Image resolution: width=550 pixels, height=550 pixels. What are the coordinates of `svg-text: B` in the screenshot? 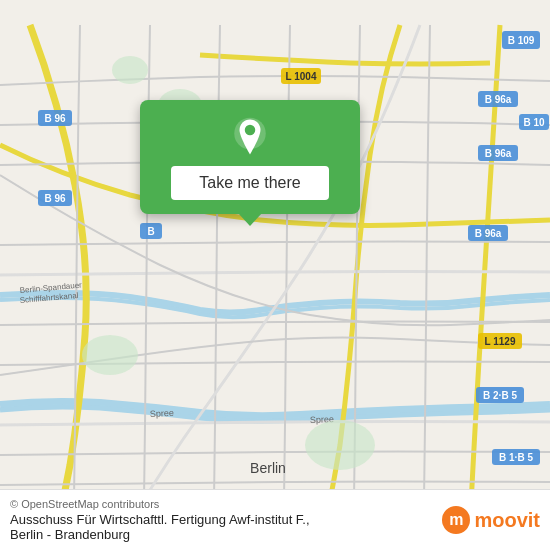 It's located at (150, 232).